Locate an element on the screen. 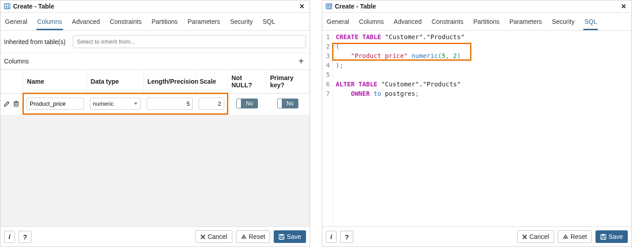  header-actions is located at coordinates (12, 82).